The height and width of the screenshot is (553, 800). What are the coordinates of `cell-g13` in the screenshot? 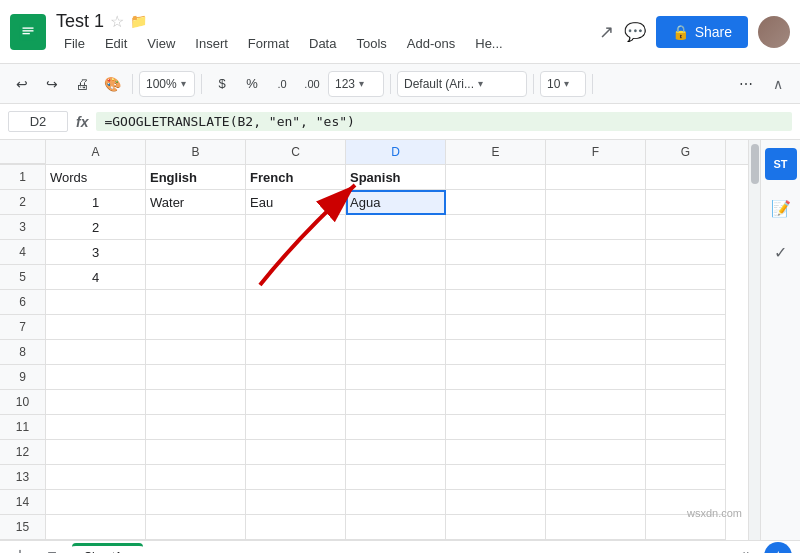 It's located at (686, 478).